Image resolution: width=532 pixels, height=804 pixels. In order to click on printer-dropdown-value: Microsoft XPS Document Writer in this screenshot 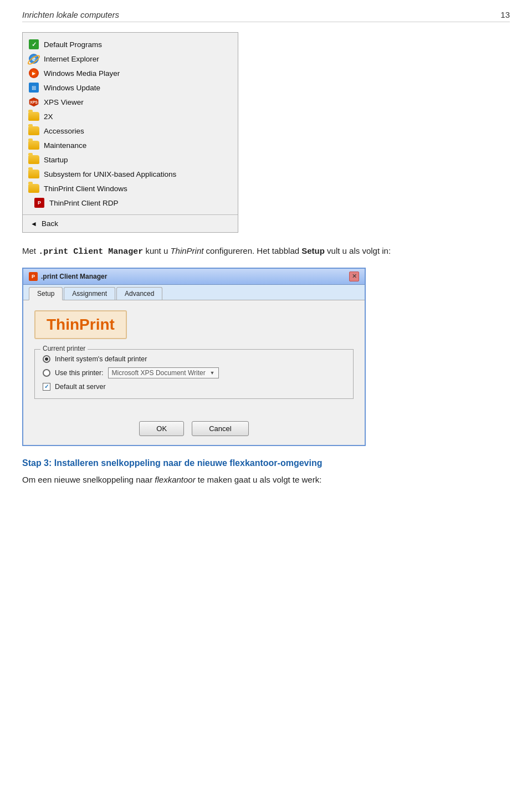, I will do `click(158, 373)`.